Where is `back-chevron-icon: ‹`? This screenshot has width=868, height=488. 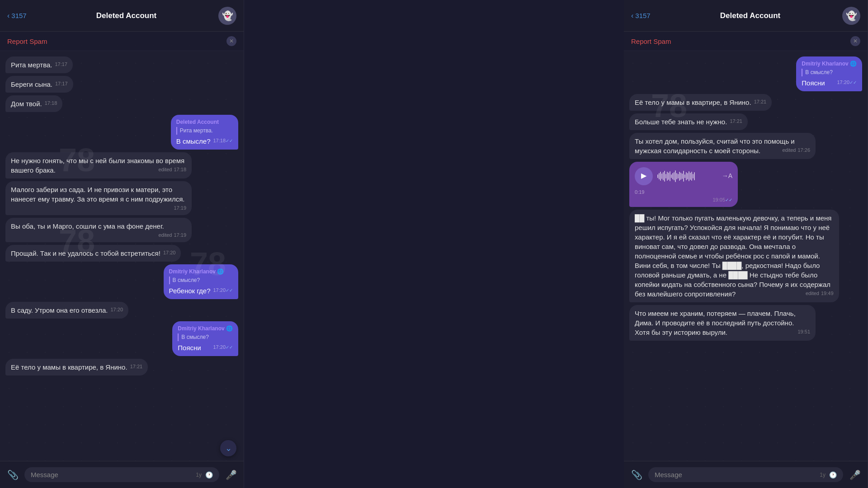
back-chevron-icon: ‹ is located at coordinates (8, 16).